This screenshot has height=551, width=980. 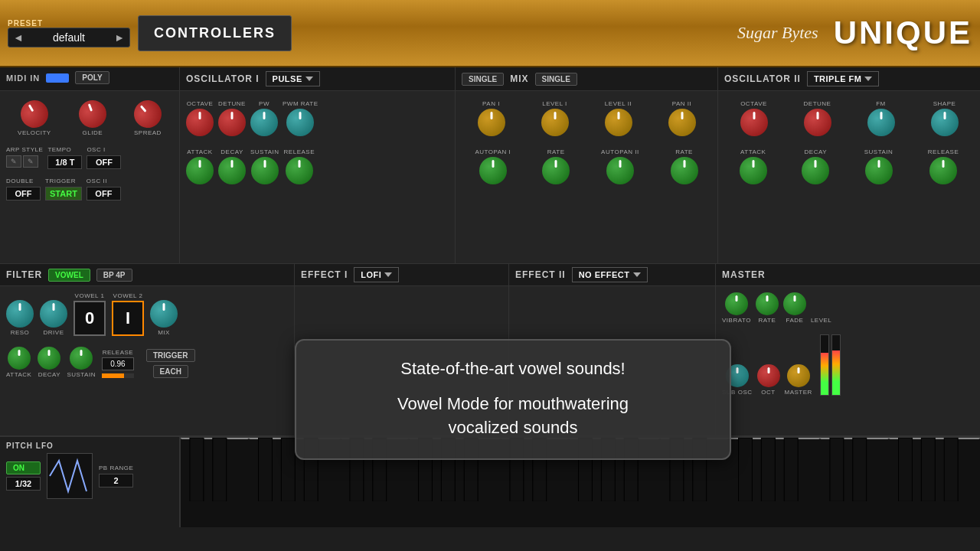 What do you see at coordinates (795, 304) in the screenshot?
I see `fade-knob` at bounding box center [795, 304].